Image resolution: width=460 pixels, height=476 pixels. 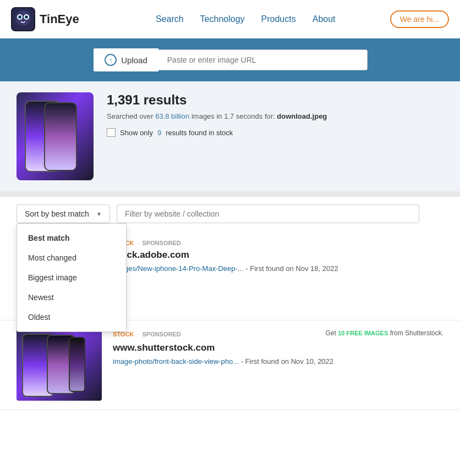 What do you see at coordinates (419, 19) in the screenshot?
I see `hiring-button: We are hi...` at bounding box center [419, 19].